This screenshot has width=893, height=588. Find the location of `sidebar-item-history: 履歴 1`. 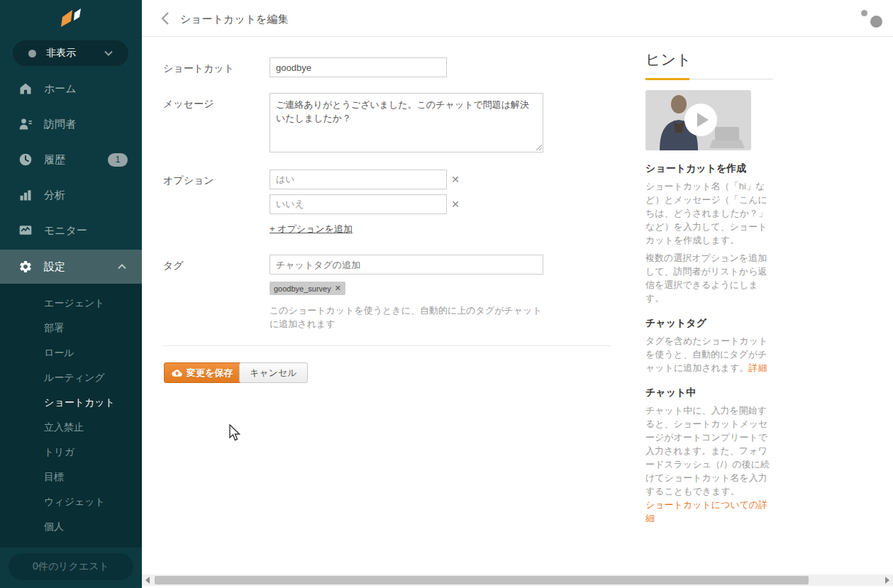

sidebar-item-history: 履歴 1 is located at coordinates (71, 160).